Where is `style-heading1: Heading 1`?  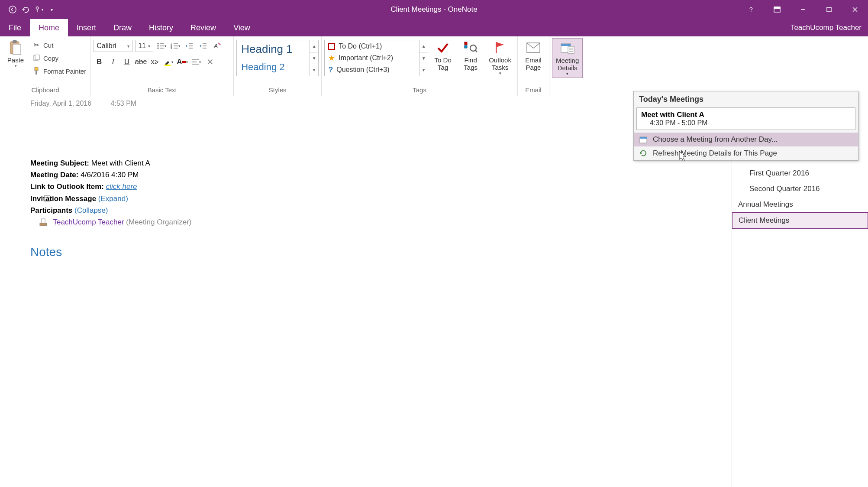
style-heading1: Heading 1 is located at coordinates (278, 49).